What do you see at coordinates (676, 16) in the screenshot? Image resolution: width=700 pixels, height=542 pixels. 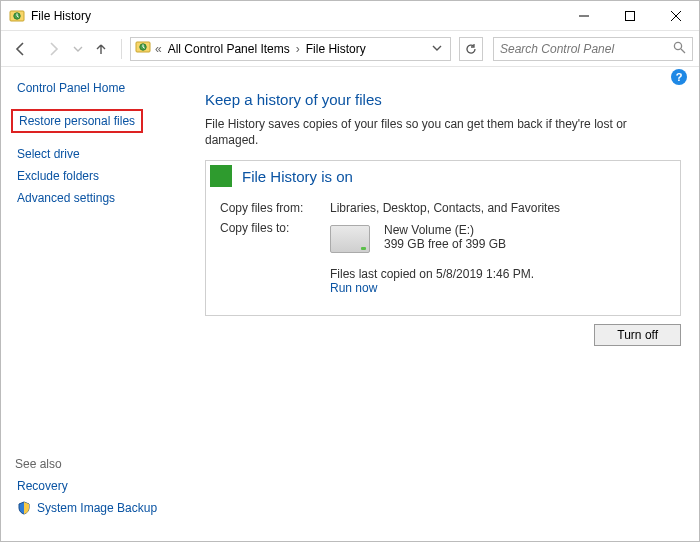 I see `close-button` at bounding box center [676, 16].